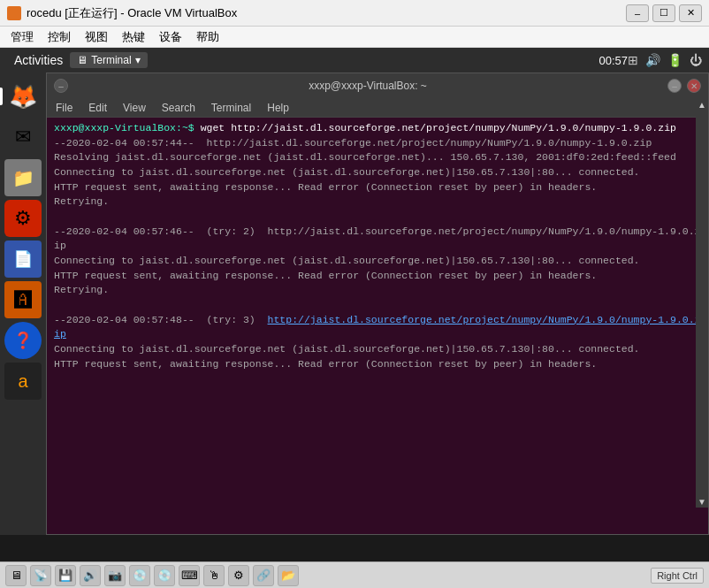  I want to click on term-line-prompt: xxxp@xxxp-VirtualBox:~$ wget http://jais…, so click(377, 129).